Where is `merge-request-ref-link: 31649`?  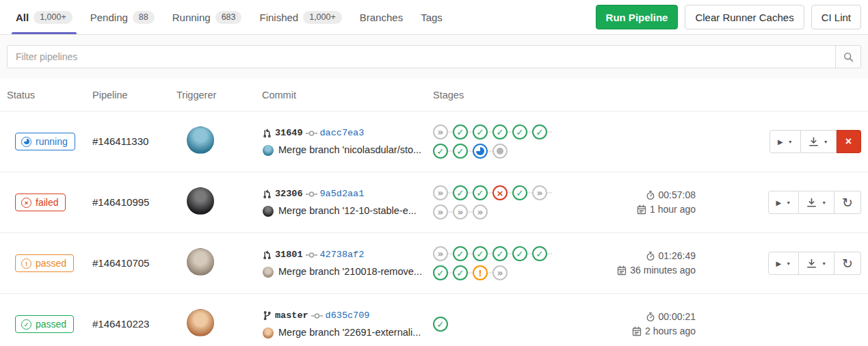
merge-request-ref-link: 31649 is located at coordinates (289, 133).